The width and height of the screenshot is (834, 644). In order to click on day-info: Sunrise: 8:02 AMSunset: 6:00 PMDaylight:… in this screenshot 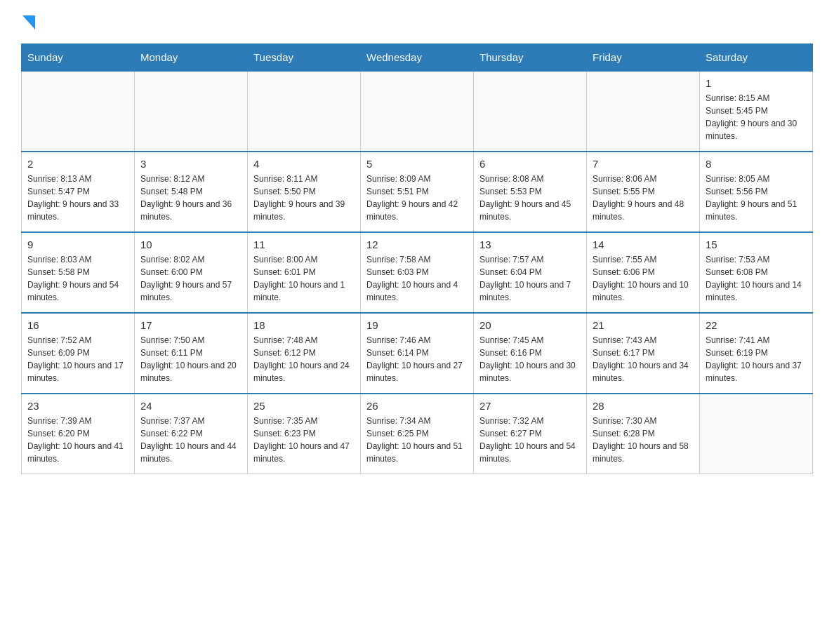, I will do `click(191, 279)`.